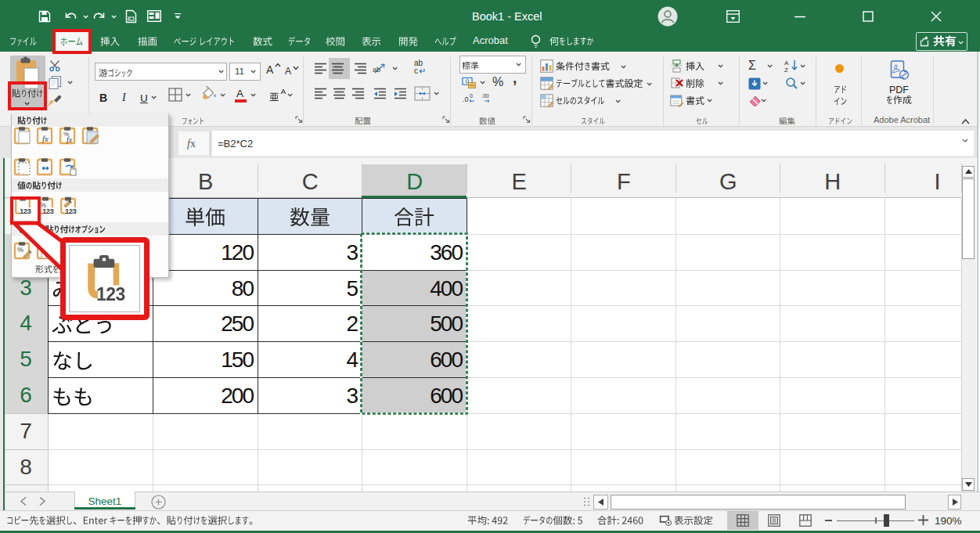 The image size is (980, 533). Describe the element at coordinates (471, 95) in the screenshot. I see `svg-text: 0` at that location.